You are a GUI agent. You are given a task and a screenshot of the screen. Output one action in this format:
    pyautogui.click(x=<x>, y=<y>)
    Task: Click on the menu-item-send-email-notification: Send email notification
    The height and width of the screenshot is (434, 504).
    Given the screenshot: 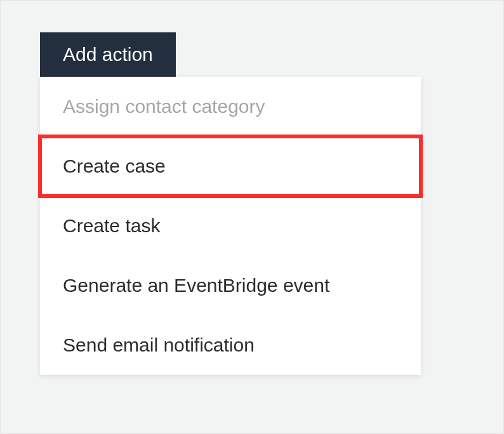 What is the action you would take?
    pyautogui.click(x=230, y=345)
    